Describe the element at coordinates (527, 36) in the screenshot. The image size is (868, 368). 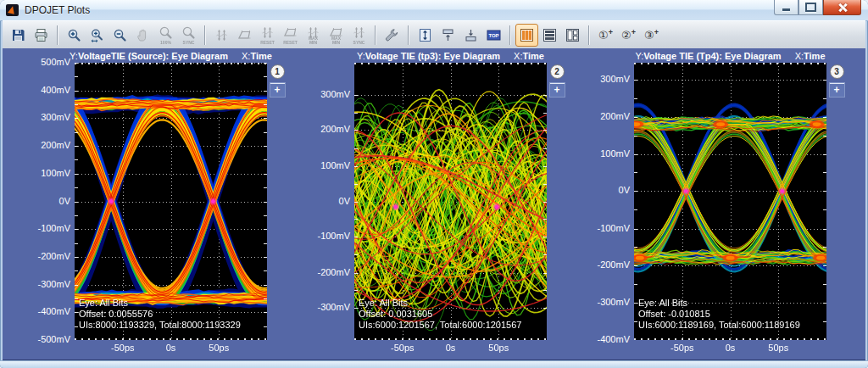
I see `cols-icon` at that location.